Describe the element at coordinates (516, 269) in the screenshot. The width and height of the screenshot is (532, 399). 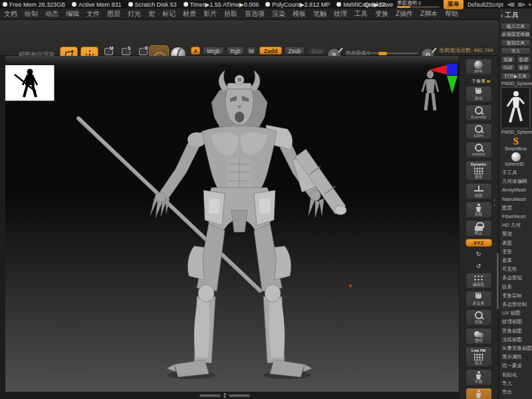
I see `subpalette-可见性: 可见性` at that location.